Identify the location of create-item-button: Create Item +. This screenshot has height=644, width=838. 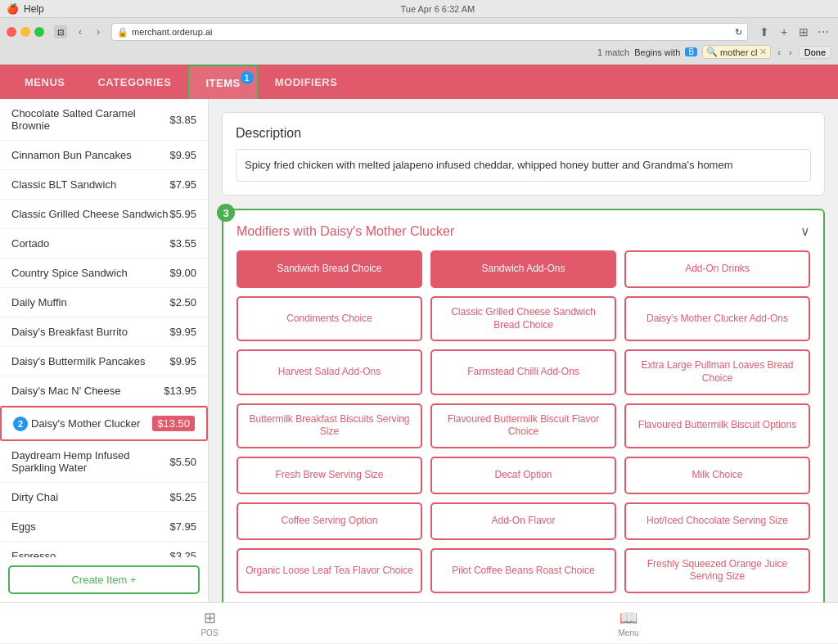
(104, 579).